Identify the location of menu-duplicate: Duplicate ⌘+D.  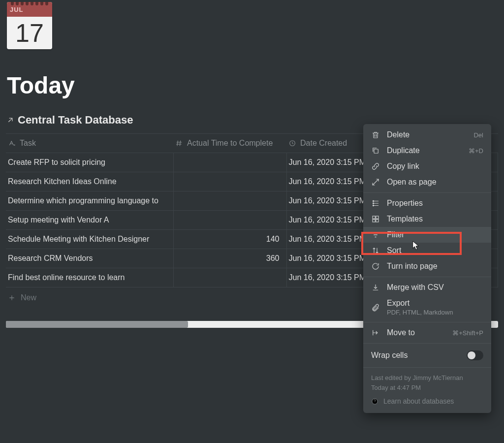
(427, 151).